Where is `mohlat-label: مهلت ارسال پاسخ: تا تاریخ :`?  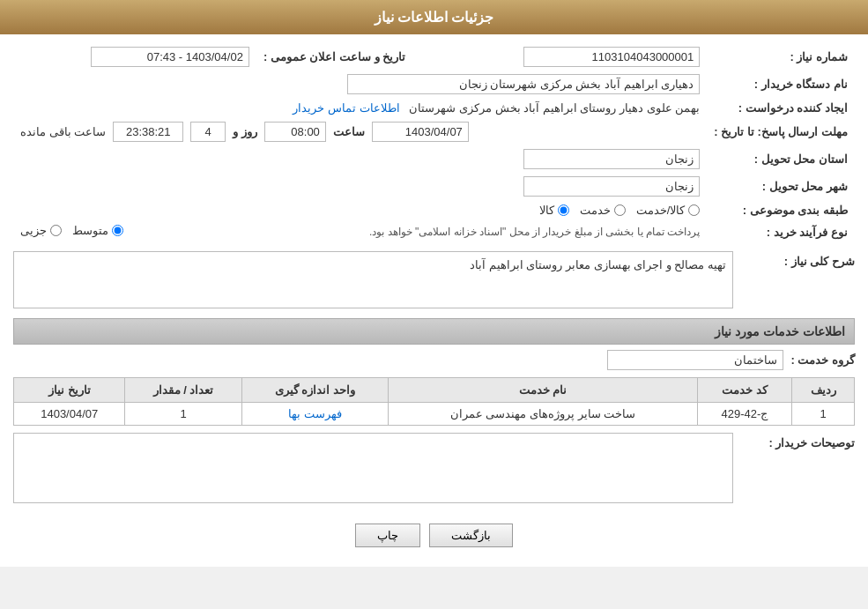
mohlat-label: مهلت ارسال پاسخ: تا تاریخ : is located at coordinates (781, 132).